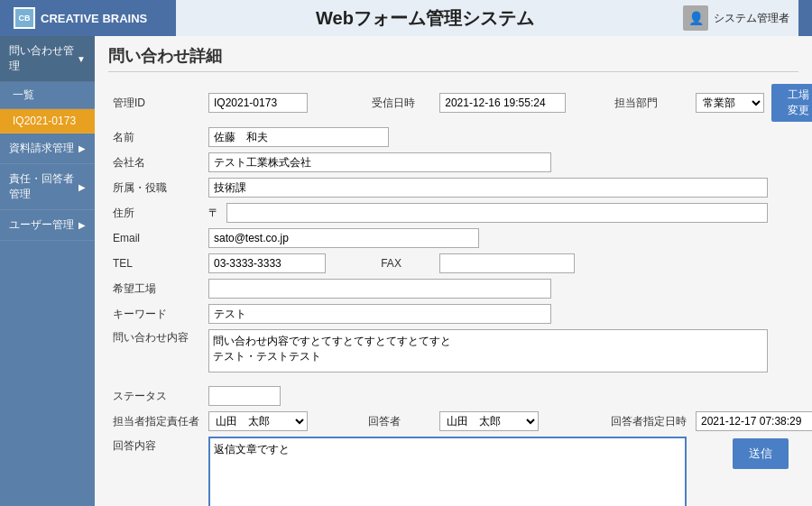 The image size is (812, 506). I want to click on sidebar-item-material-mgmt: 資料請求管理 ▶, so click(47, 149).